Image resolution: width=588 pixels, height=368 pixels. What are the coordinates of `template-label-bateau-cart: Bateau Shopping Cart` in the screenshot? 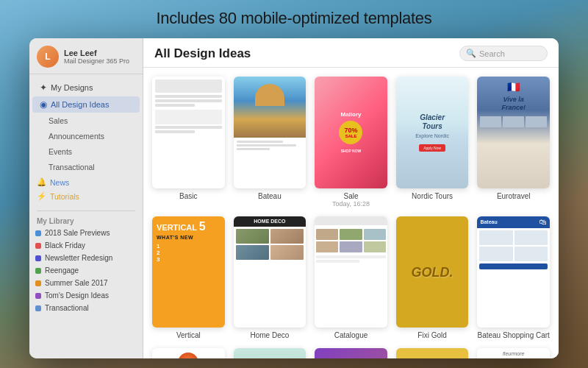 It's located at (513, 336).